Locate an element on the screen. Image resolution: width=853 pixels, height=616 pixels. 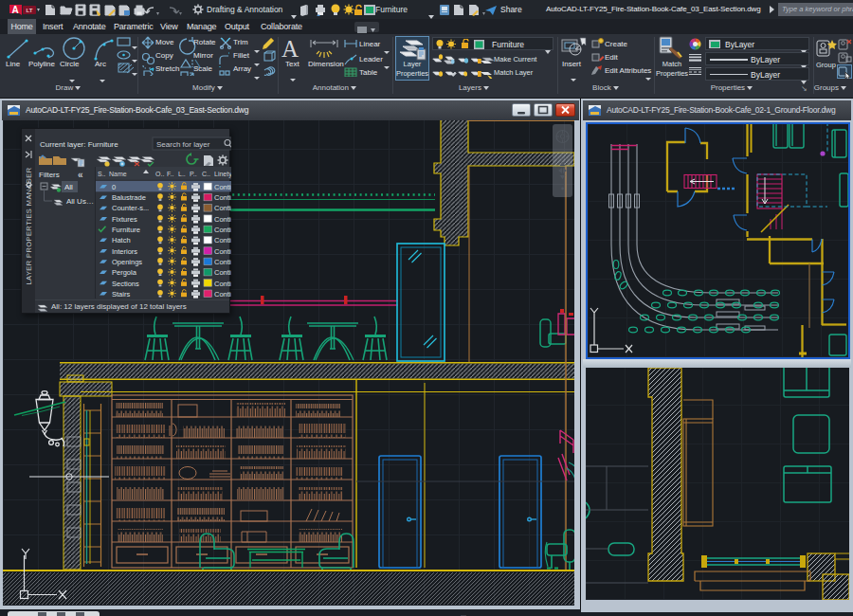
svg-text: All is located at coordinates (68, 188).